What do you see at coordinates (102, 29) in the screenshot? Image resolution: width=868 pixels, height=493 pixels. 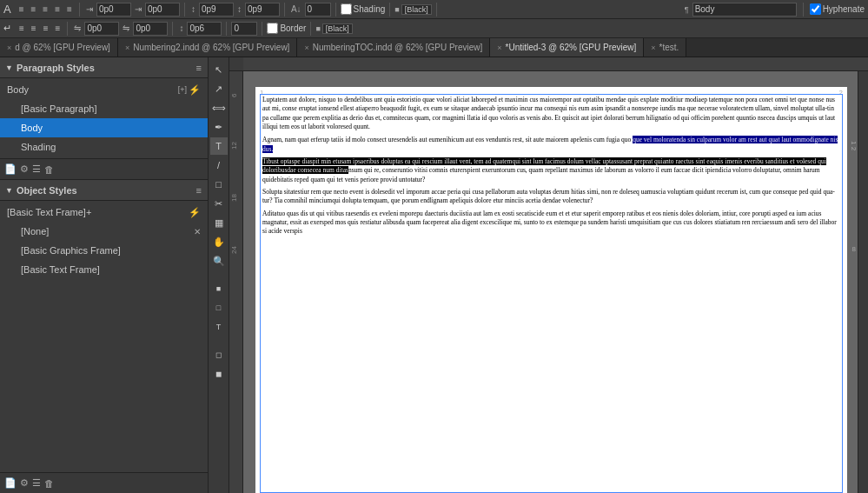 I see `row2-input1` at bounding box center [102, 29].